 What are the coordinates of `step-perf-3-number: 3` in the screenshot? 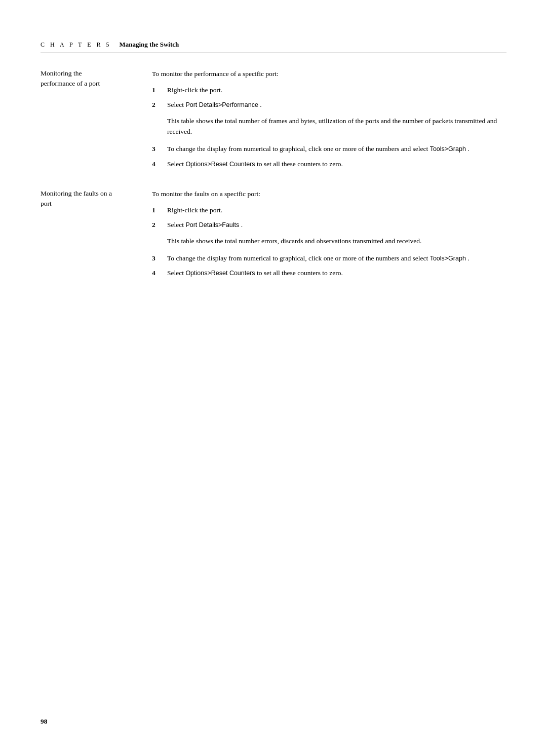 It's located at (160, 149).